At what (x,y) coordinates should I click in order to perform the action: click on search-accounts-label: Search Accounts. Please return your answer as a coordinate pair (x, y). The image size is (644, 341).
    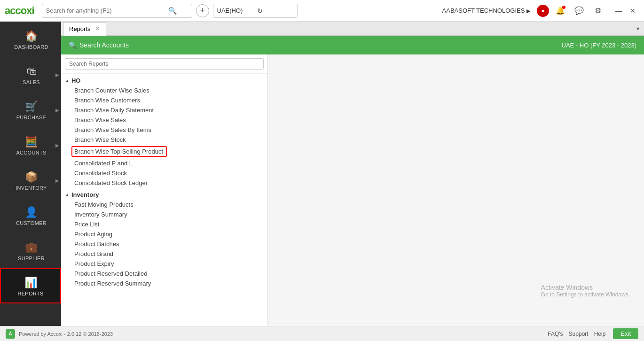
    Looking at the image, I should click on (104, 45).